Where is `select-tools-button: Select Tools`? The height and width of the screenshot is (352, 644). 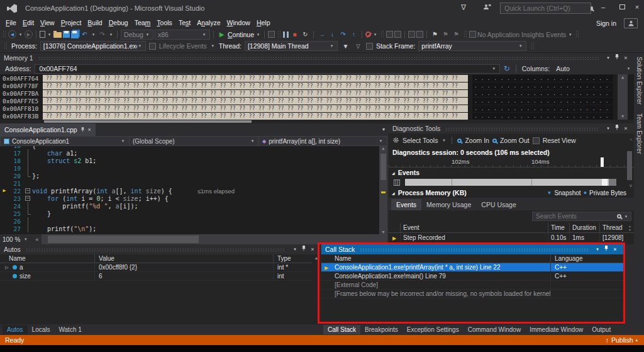 select-tools-button: Select Tools is located at coordinates (420, 140).